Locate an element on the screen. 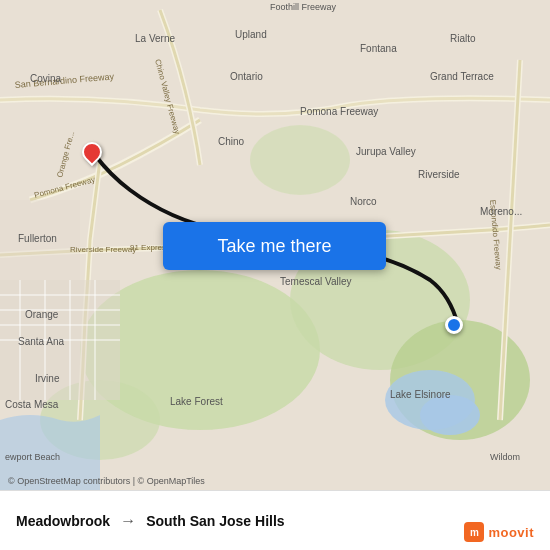  svg-text: Orange is located at coordinates (42, 314).